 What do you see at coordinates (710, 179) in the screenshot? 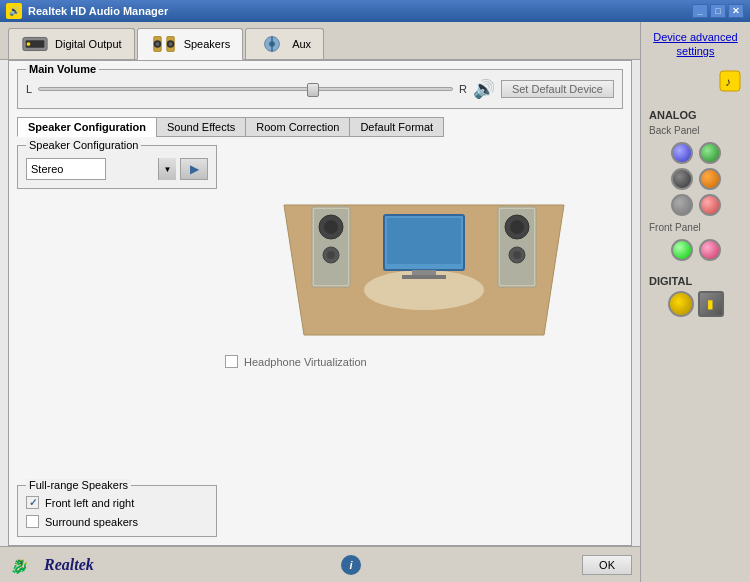
I see `jack-center-sub` at bounding box center [710, 179].